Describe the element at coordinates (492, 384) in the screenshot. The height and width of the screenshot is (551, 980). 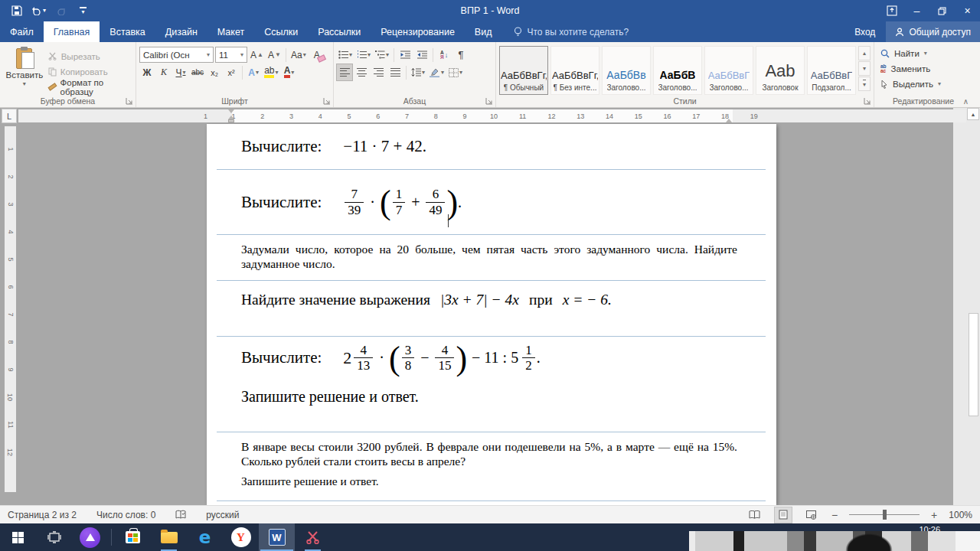
I see `exercise-row-5: Вычислите: 2 413 · ( 38 − 415 ) − 11 : 5…` at that location.